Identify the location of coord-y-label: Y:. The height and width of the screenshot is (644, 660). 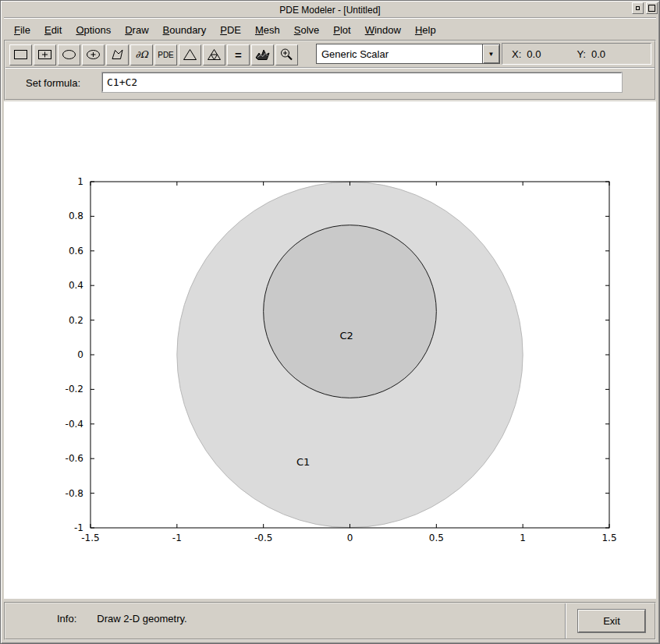
(581, 55).